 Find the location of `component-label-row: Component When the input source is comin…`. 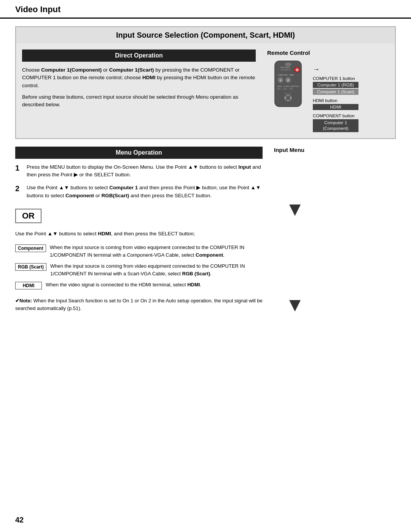

component-label-row: Component When the input source is comin… is located at coordinates (139, 251).